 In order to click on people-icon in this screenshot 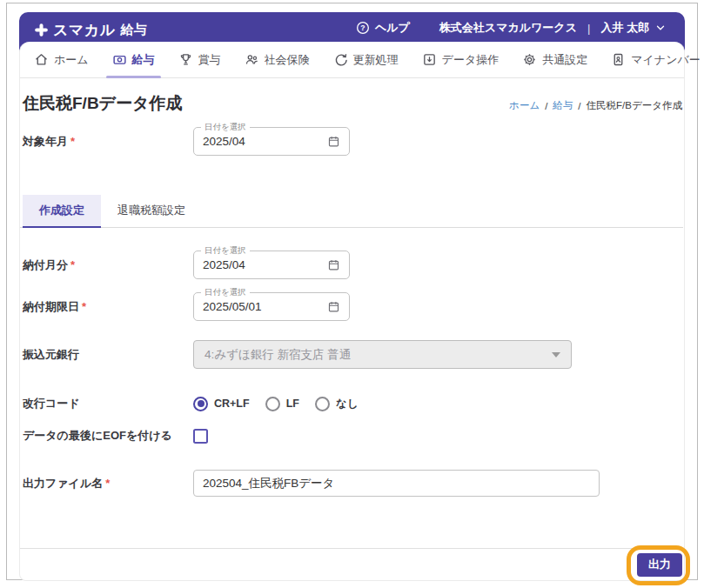, I will do `click(252, 59)`.